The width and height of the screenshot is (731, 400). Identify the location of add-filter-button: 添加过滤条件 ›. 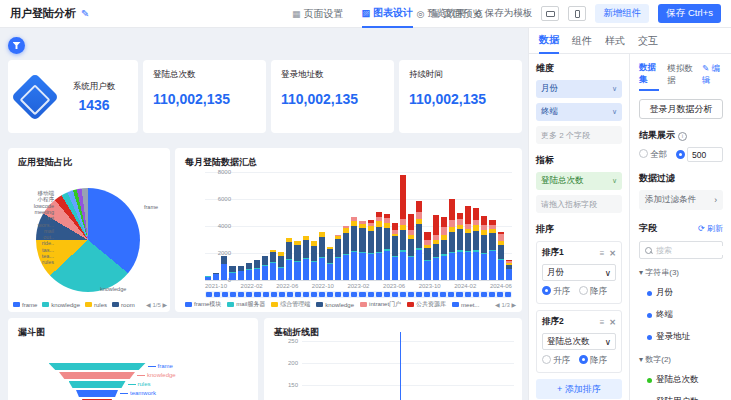
(681, 200).